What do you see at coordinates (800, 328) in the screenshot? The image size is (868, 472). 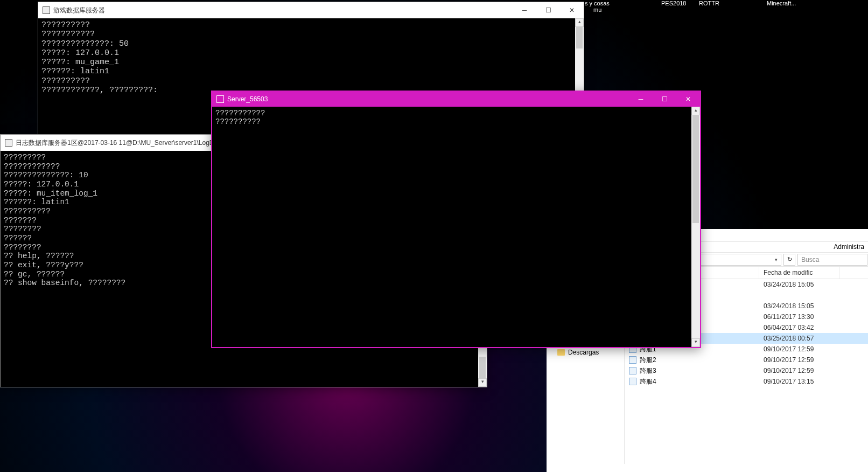 I see `file-date-cell: 06/04/2017 03:42` at bounding box center [800, 328].